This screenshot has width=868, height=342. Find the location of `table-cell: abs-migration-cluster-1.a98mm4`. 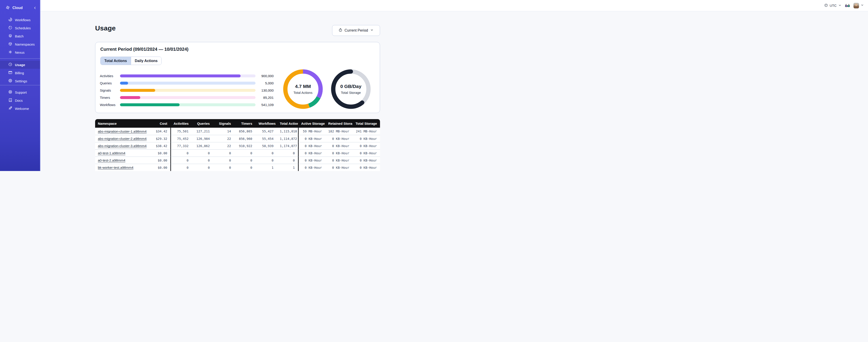

table-cell: abs-migration-cluster-1.a98mm4 is located at coordinates (122, 131).